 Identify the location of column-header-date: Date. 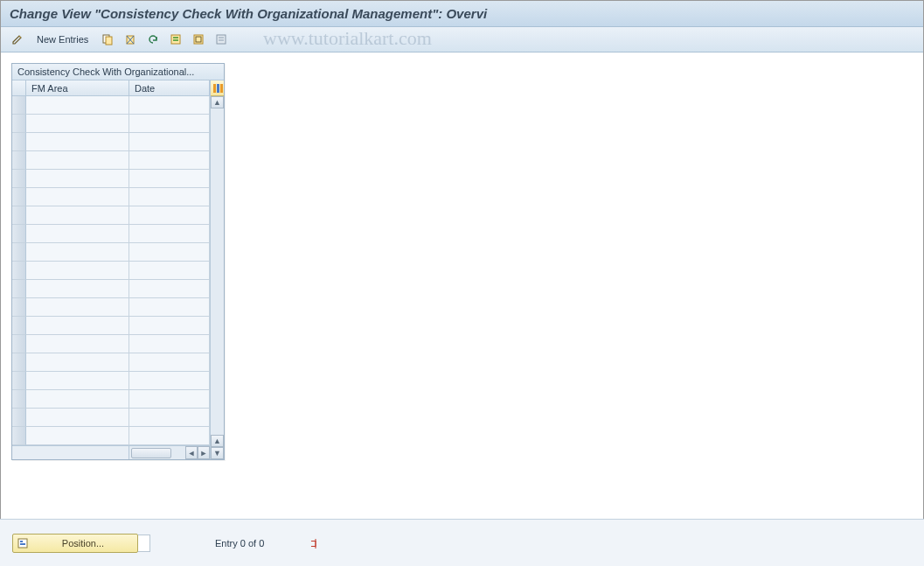
(170, 88).